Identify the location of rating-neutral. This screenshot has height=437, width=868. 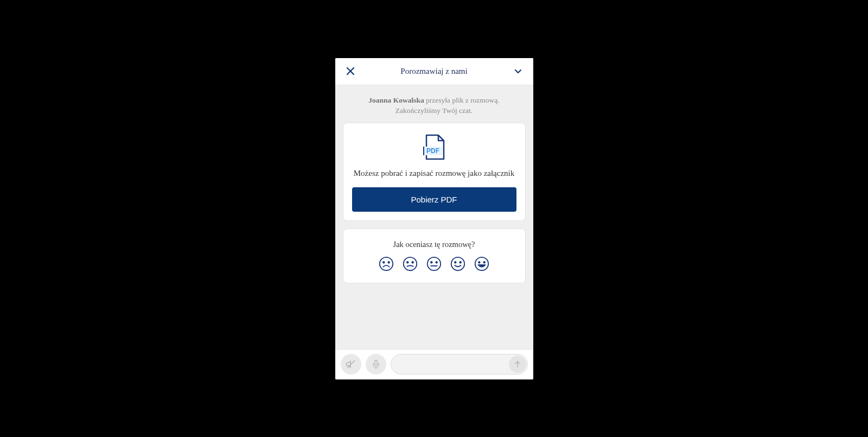
(434, 264).